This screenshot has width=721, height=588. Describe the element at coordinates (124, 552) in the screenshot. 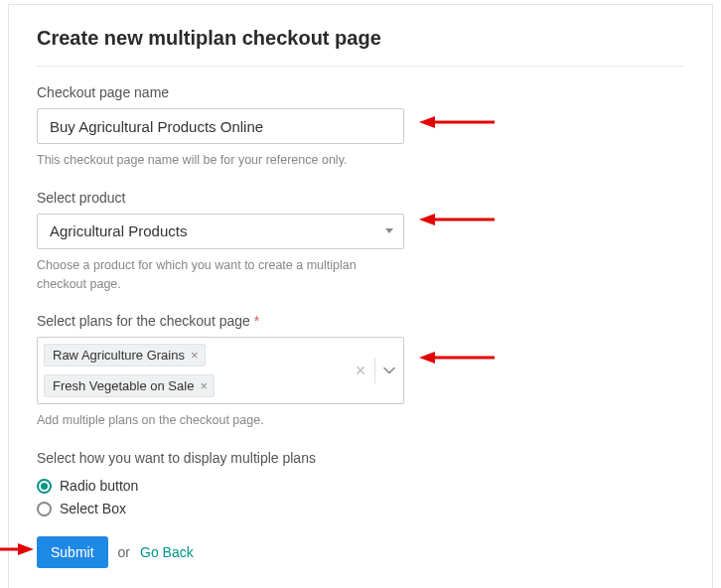

I see `or-text: or` at that location.